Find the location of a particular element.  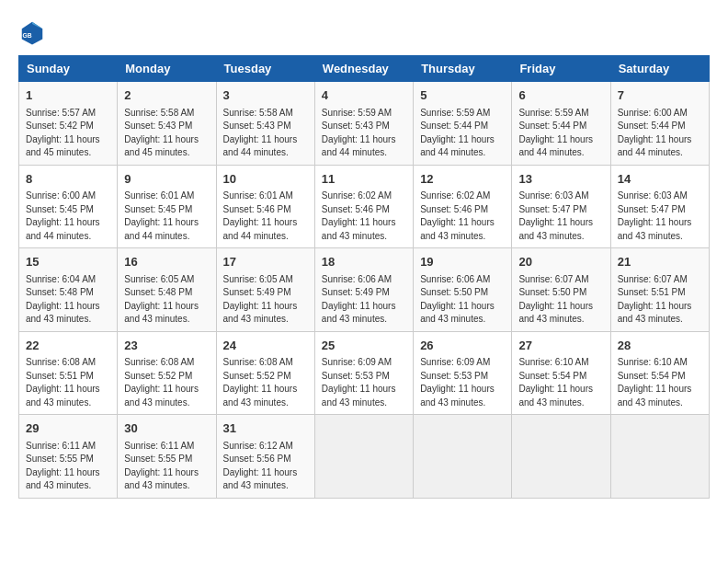

day-info: Sunrise: 6:07 AMSunset: 5:50 PMDaylight:… is located at coordinates (561, 300).